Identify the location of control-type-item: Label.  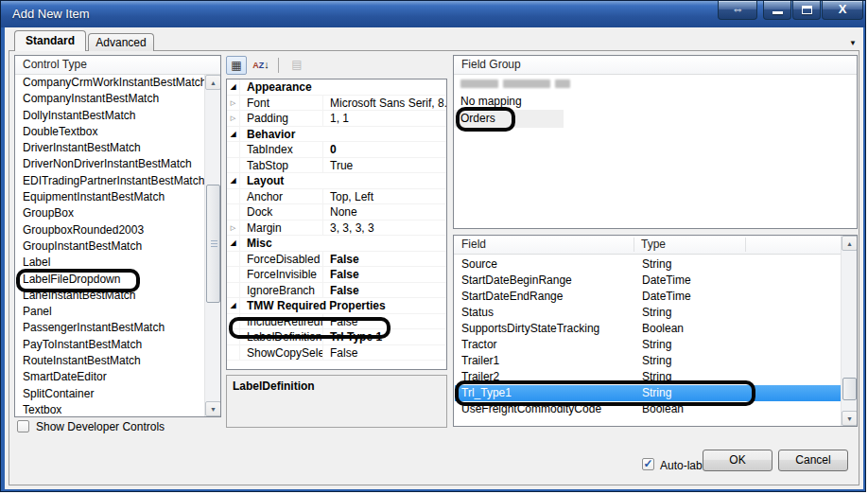
(110, 263).